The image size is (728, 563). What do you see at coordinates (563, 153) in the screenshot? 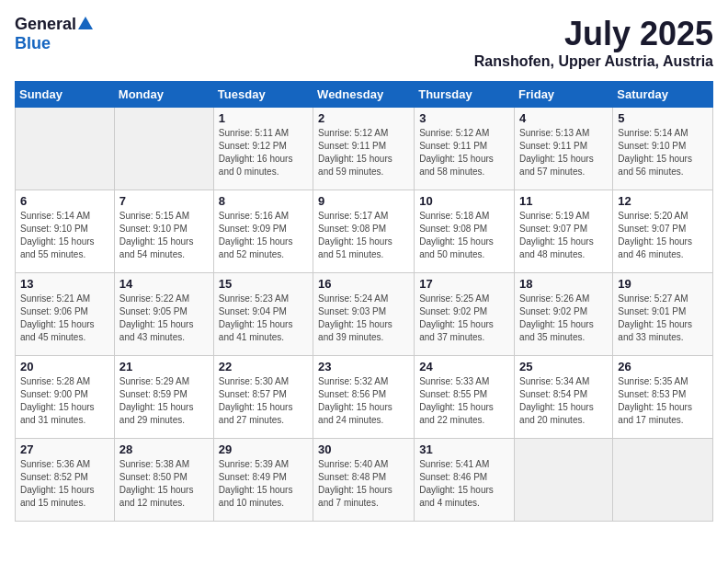
I see `day-info: Sunrise: 5:13 AMSunset: 9:11 PMDaylight:…` at bounding box center [563, 153].